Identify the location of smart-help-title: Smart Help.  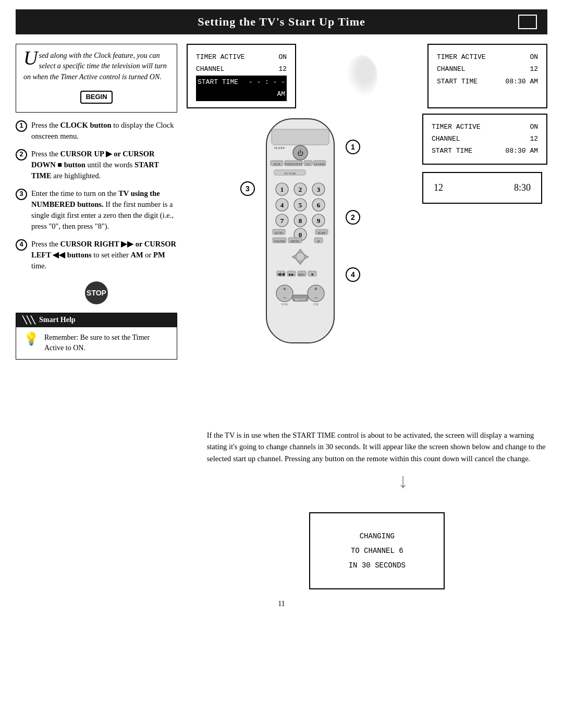
(57, 320).